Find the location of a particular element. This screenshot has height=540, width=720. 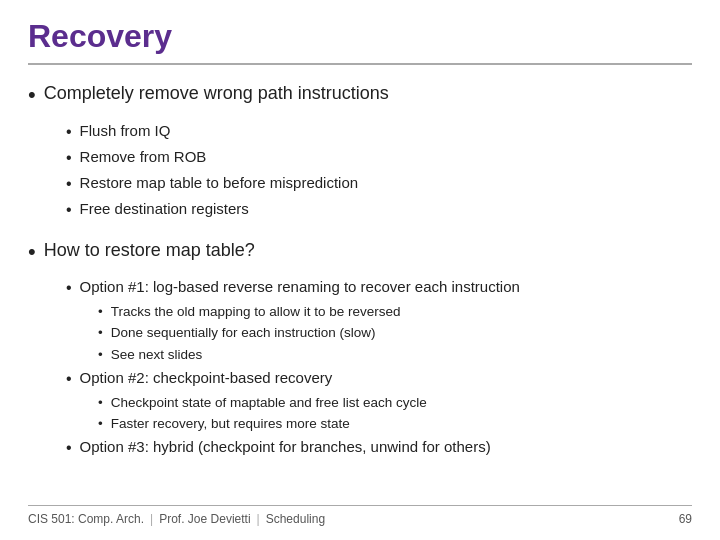

main-bullet-2: • How to restore map table? is located at coordinates (360, 252).